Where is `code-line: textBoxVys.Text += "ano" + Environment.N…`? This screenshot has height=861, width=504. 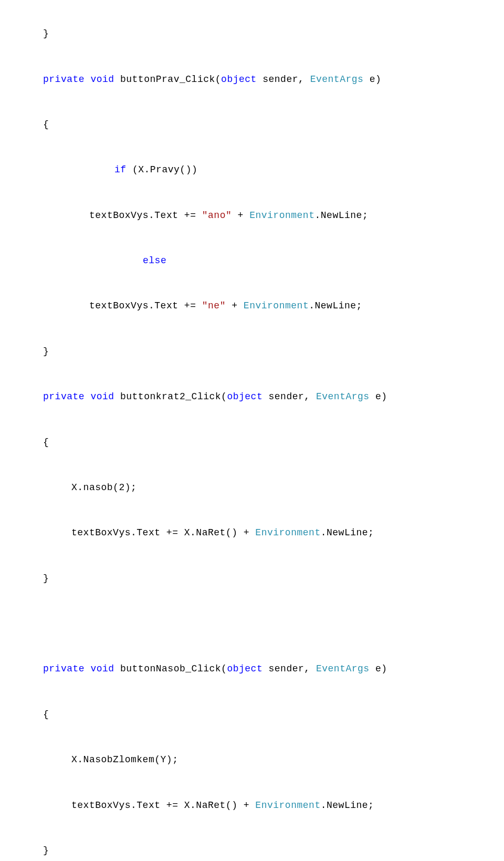
code-line: textBoxVys.Text += "ano" + Environment.N… is located at coordinates (252, 215).